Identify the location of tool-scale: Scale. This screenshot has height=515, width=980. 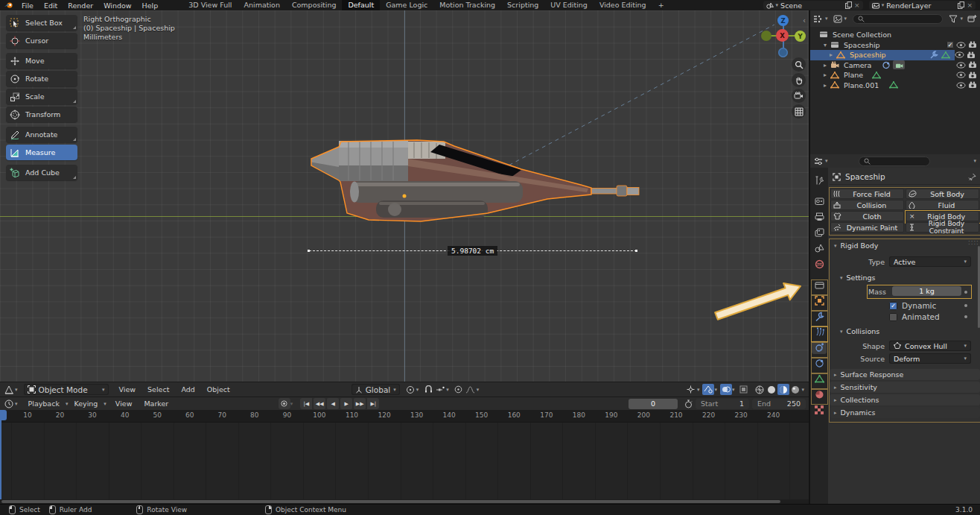
(42, 97).